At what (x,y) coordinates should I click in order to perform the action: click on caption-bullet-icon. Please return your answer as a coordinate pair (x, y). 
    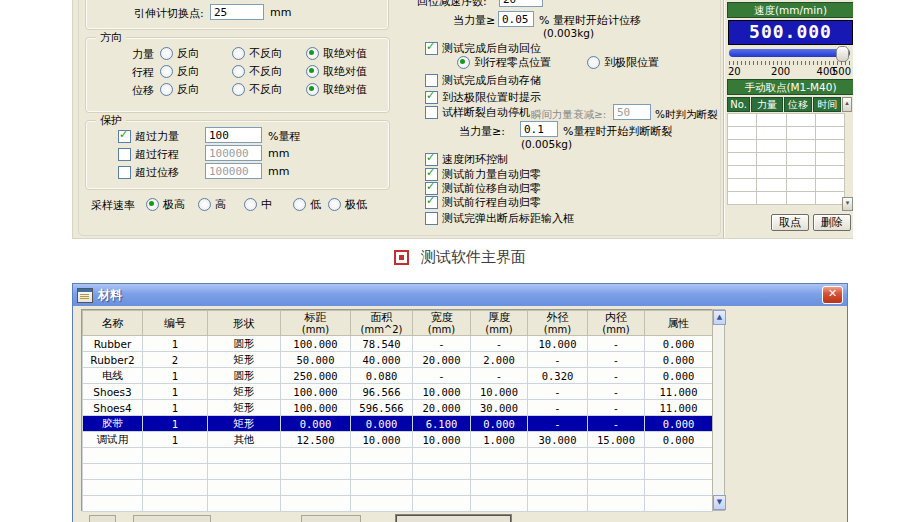
    Looking at the image, I should click on (402, 258).